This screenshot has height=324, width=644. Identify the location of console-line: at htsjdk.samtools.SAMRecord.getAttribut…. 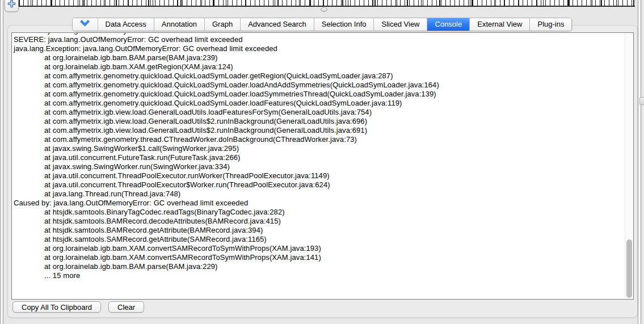
(319, 239).